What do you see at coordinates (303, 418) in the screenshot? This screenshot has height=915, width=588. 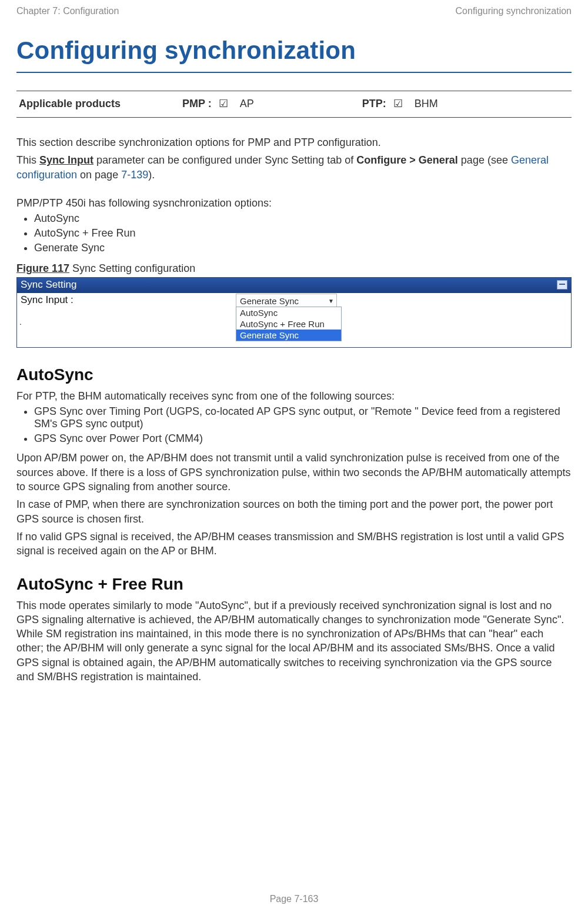 I see `list-item: GPS Sync over Timing Port (UGPS, co-loca…` at bounding box center [303, 418].